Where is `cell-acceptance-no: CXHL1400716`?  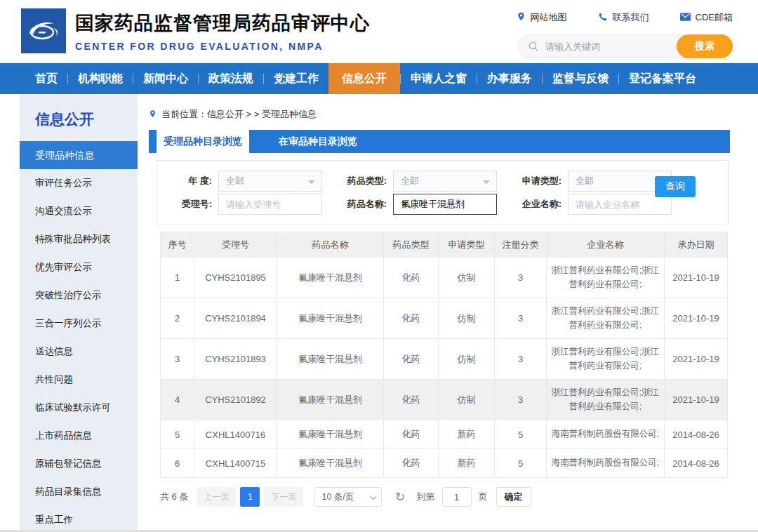
cell-acceptance-no: CXHL1400716 is located at coordinates (236, 435).